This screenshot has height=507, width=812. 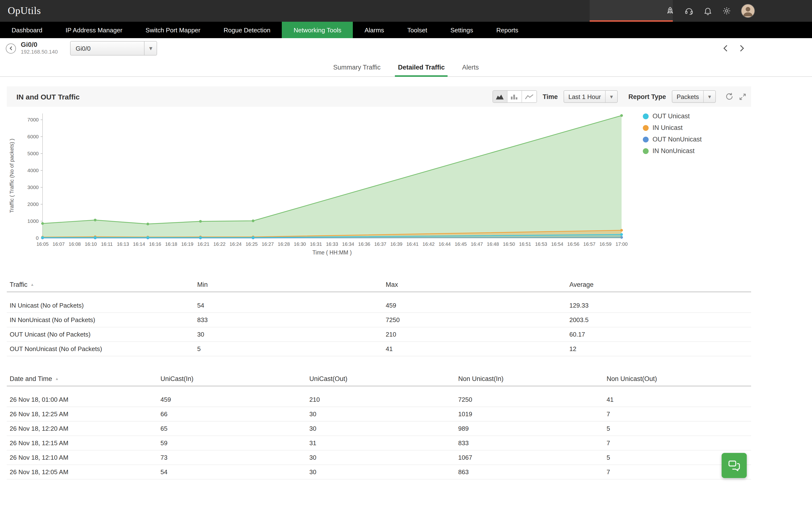 What do you see at coordinates (19, 285) in the screenshot?
I see `col-label: Traffic` at bounding box center [19, 285].